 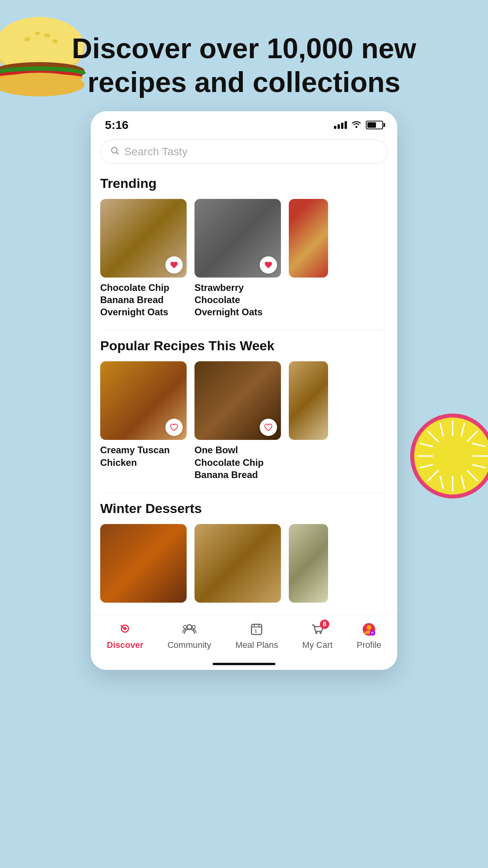 What do you see at coordinates (317, 645) in the screenshot?
I see `nav-label-my-cart: My Cart` at bounding box center [317, 645].